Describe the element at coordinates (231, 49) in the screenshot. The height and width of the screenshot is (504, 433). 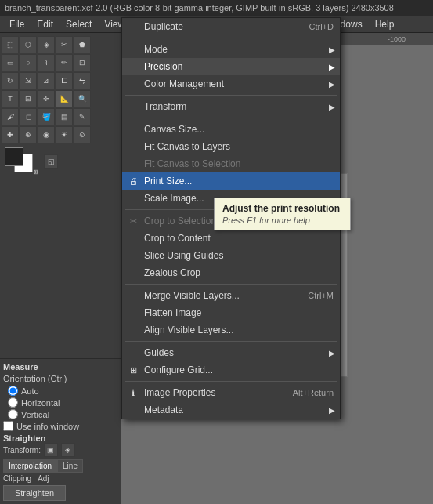
I see `menu-item-mode: Mode ▶` at that location.